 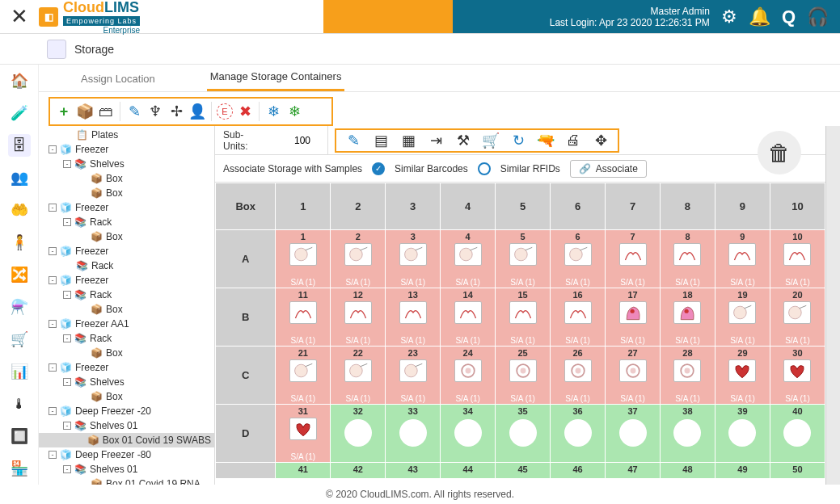 What do you see at coordinates (797, 434) in the screenshot?
I see `grid-cell: 40` at bounding box center [797, 434].